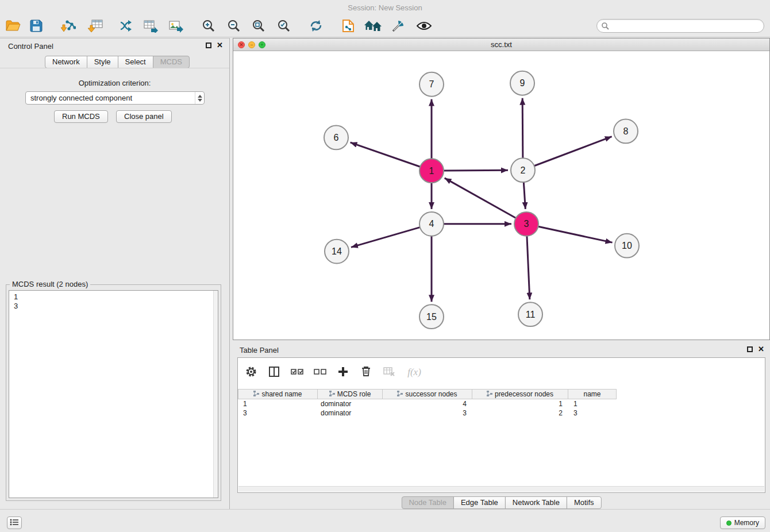  I want to click on import-network-button, so click(68, 26).